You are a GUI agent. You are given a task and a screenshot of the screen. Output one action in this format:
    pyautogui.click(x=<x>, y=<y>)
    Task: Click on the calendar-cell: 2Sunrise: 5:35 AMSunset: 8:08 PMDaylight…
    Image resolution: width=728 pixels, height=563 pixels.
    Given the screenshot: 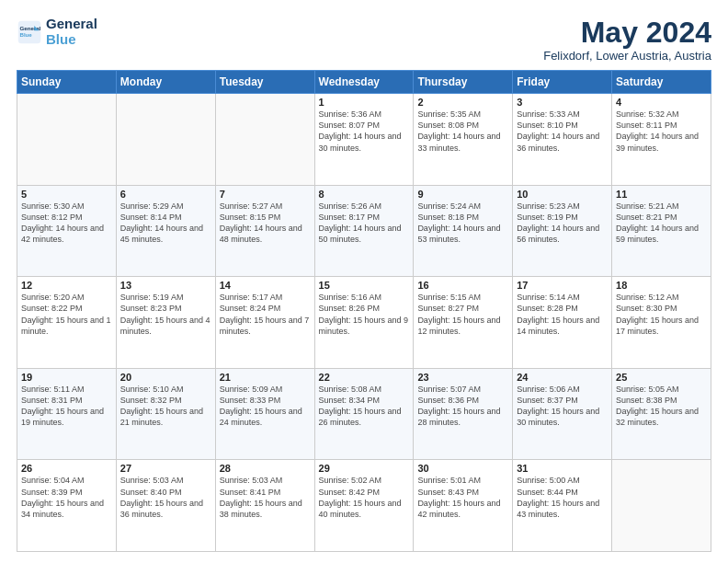 What is the action you would take?
    pyautogui.click(x=463, y=140)
    